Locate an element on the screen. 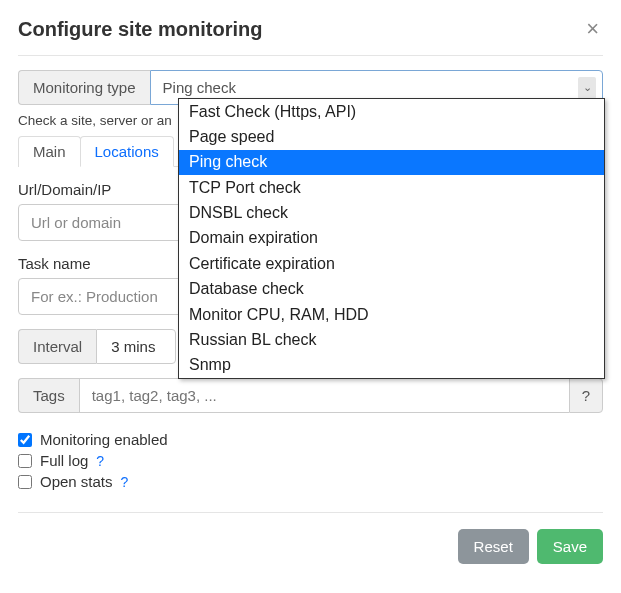 The width and height of the screenshot is (621, 593). full-log-row: Full log ? is located at coordinates (310, 460).